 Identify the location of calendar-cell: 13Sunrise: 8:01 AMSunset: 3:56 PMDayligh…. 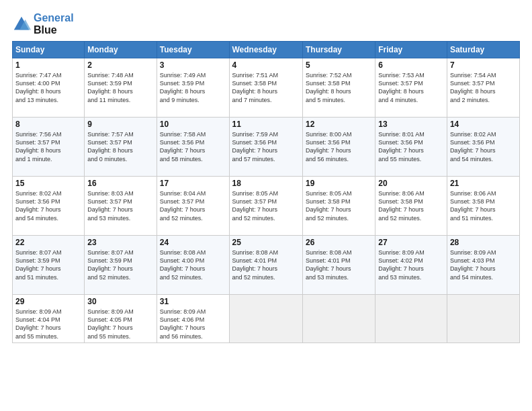
(411, 147).